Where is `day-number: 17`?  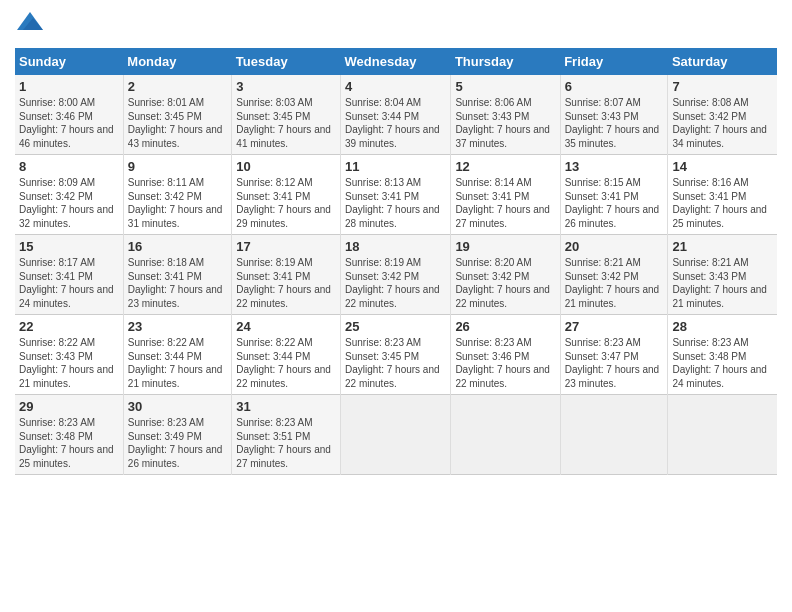
day-number: 17 is located at coordinates (286, 246).